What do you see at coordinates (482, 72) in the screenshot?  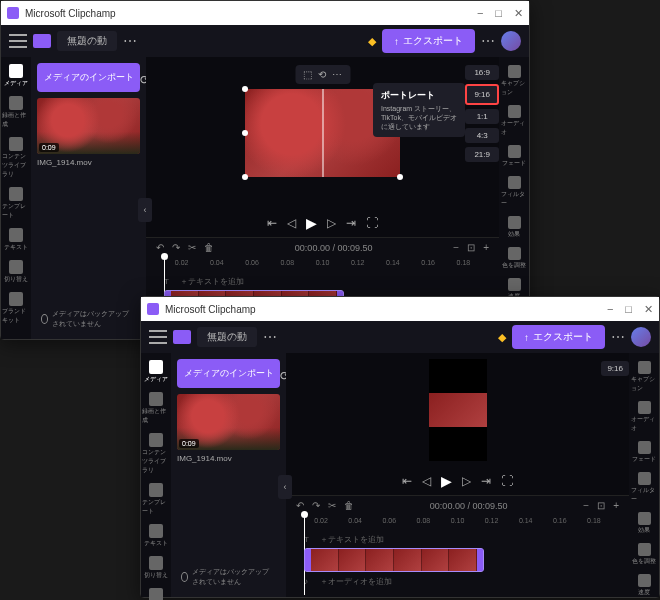 I see `ar-16-9: 16:9` at bounding box center [482, 72].